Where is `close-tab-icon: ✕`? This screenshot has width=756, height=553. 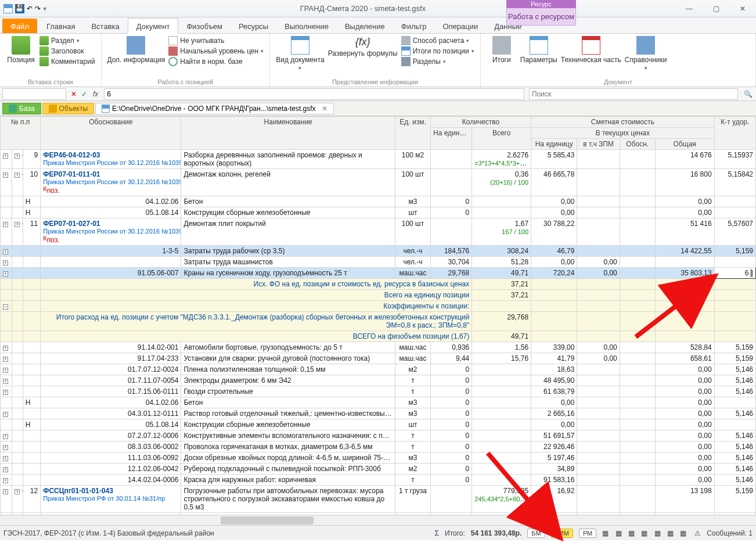 close-tab-icon: ✕ is located at coordinates (325, 109).